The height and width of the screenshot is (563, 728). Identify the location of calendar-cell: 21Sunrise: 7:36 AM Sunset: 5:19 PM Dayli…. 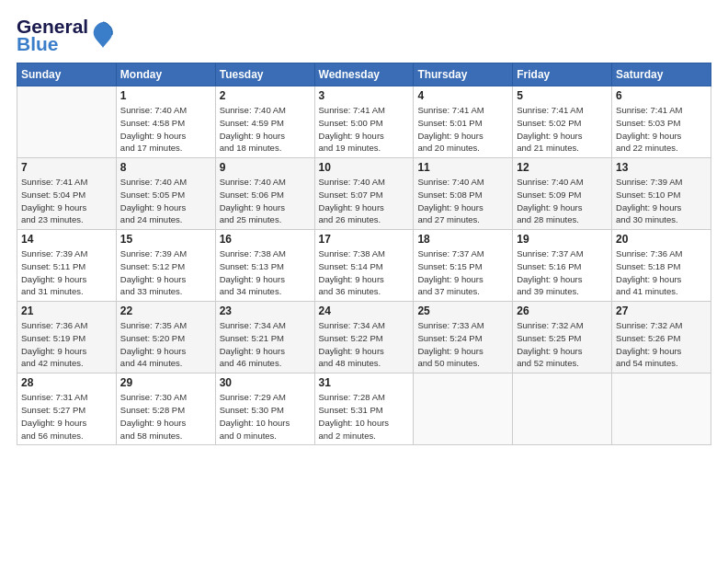
(67, 338).